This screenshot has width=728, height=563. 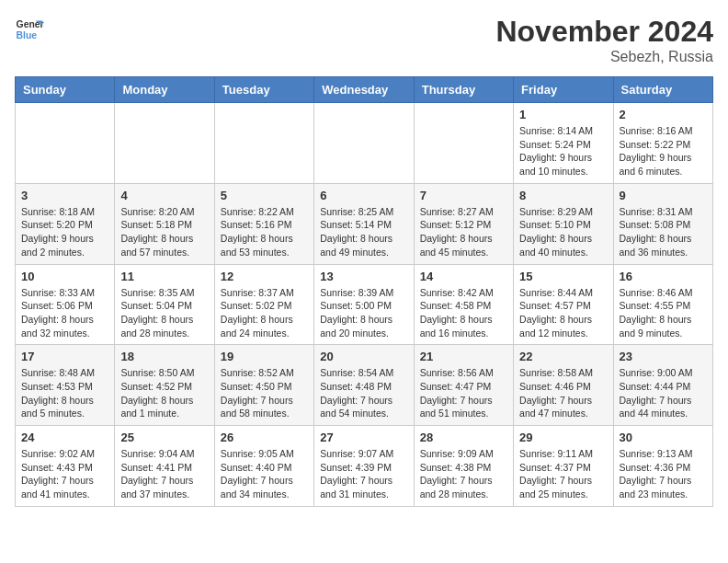 What do you see at coordinates (364, 224) in the screenshot?
I see `calendar-week-row: 3Sunrise: 8:18 AM Sunset: 5:20 PM Daylig…` at bounding box center [364, 224].